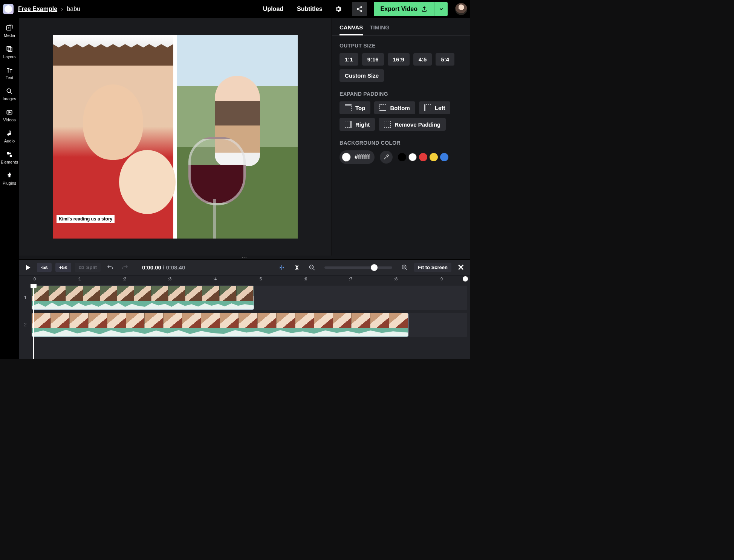 Image resolution: width=734 pixels, height=560 pixels. I want to click on tab-text: Text, so click(9, 73).